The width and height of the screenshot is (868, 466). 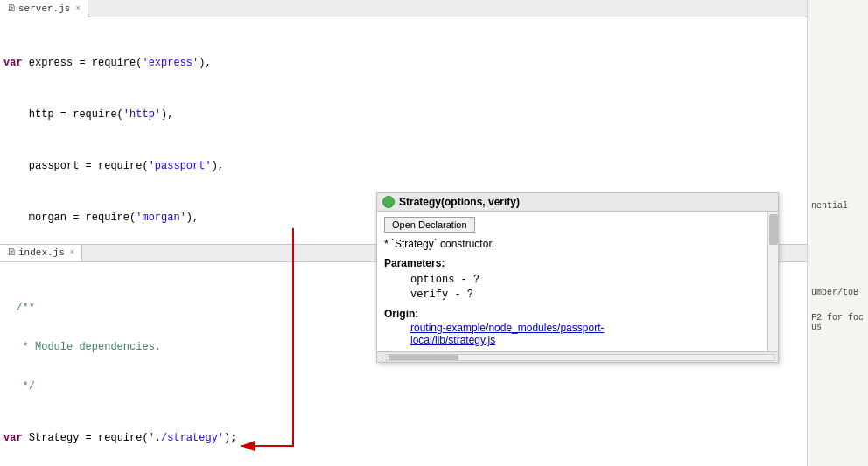 I want to click on tooltip-param-verify: verify - ?, so click(x=580, y=296).